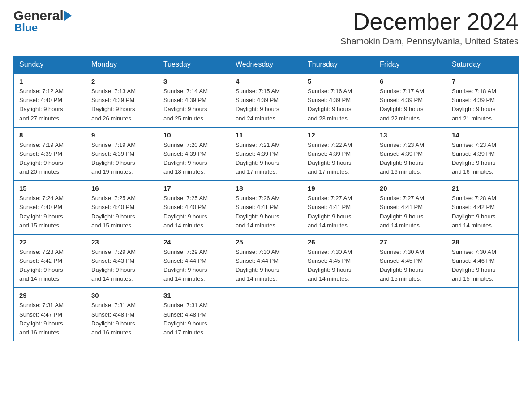  I want to click on day-number: 16, so click(122, 188).